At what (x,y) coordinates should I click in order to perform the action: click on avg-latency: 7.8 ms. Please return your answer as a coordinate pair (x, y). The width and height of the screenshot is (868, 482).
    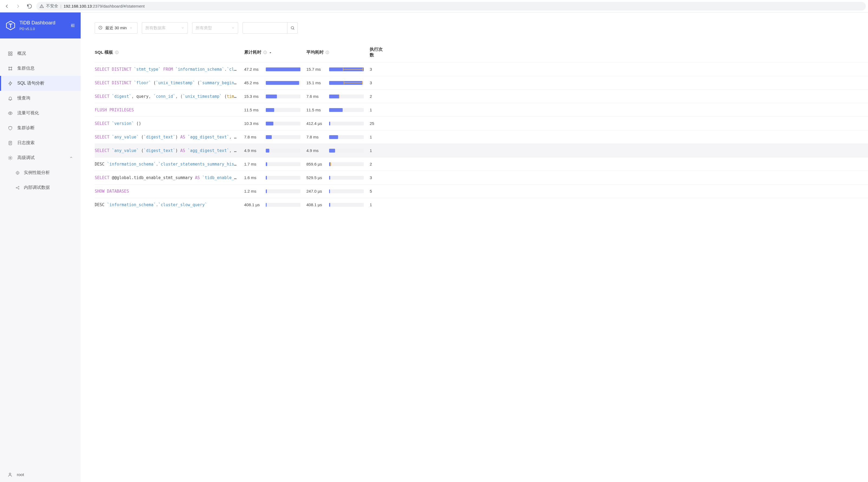
    Looking at the image, I should click on (318, 137).